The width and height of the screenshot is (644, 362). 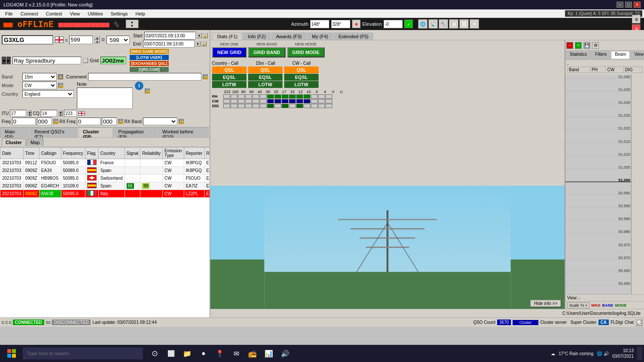 What do you see at coordinates (112, 194) in the screenshot?
I see `table-row: Italy` at bounding box center [112, 194].